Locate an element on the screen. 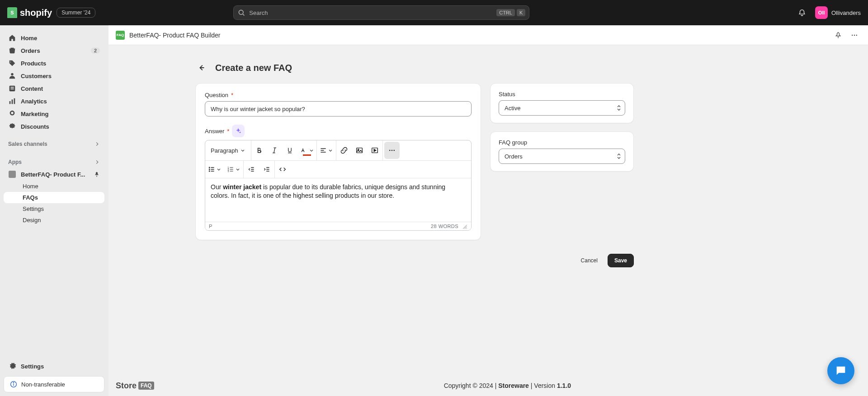  text-color-button is located at coordinates (307, 150).